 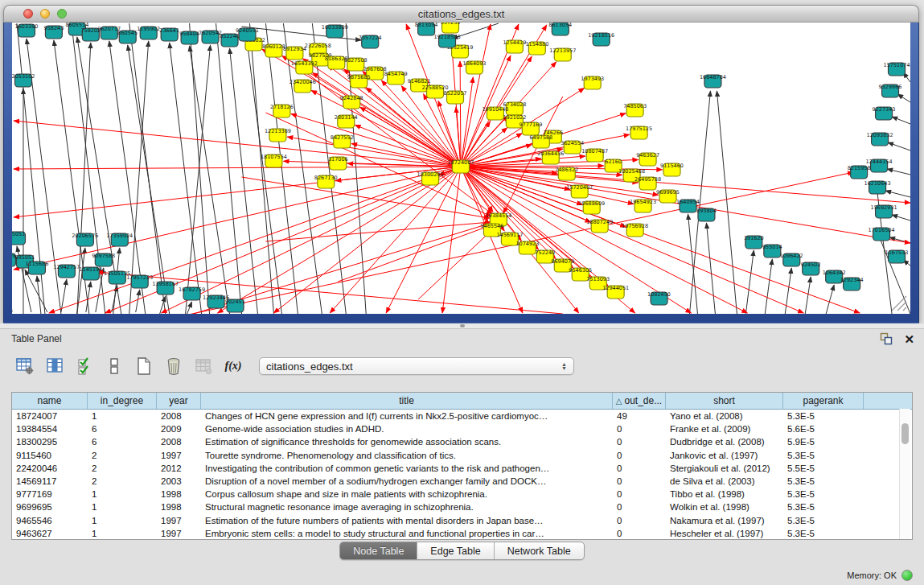 What do you see at coordinates (359, 77) in the screenshot?
I see `svg-text: 9875685` at bounding box center [359, 77].